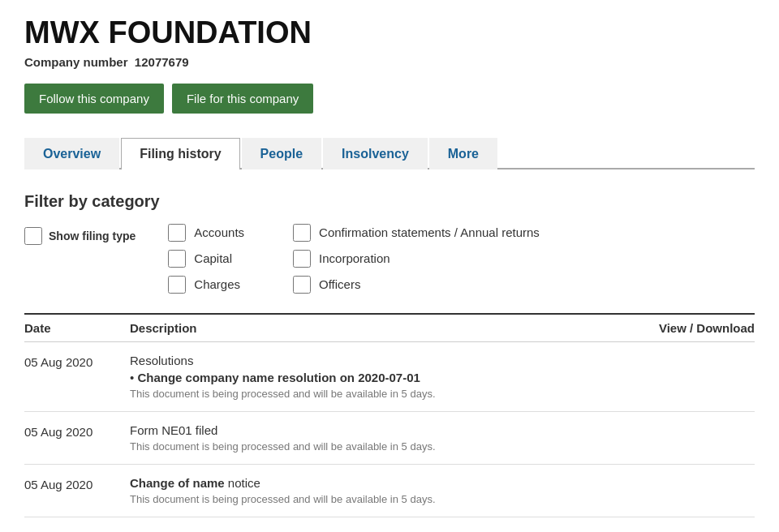 The height and width of the screenshot is (532, 779). I want to click on file-button: File for this company, so click(243, 99).